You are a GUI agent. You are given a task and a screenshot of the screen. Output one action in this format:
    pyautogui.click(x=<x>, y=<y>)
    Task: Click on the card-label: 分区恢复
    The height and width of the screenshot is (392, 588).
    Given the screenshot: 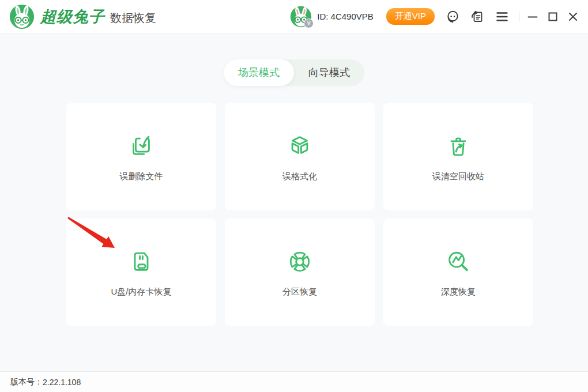 What is the action you would take?
    pyautogui.click(x=300, y=292)
    